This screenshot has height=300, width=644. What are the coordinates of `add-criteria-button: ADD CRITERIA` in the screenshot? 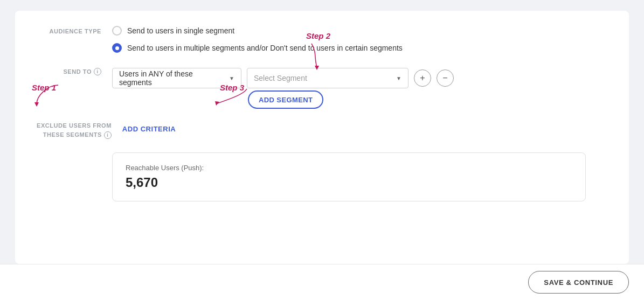 It's located at (149, 129).